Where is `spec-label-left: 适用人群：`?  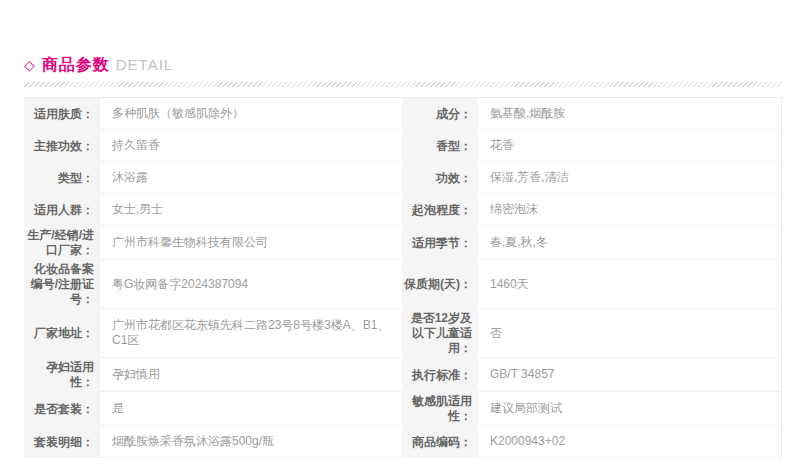 spec-label-left: 适用人群： is located at coordinates (62, 210).